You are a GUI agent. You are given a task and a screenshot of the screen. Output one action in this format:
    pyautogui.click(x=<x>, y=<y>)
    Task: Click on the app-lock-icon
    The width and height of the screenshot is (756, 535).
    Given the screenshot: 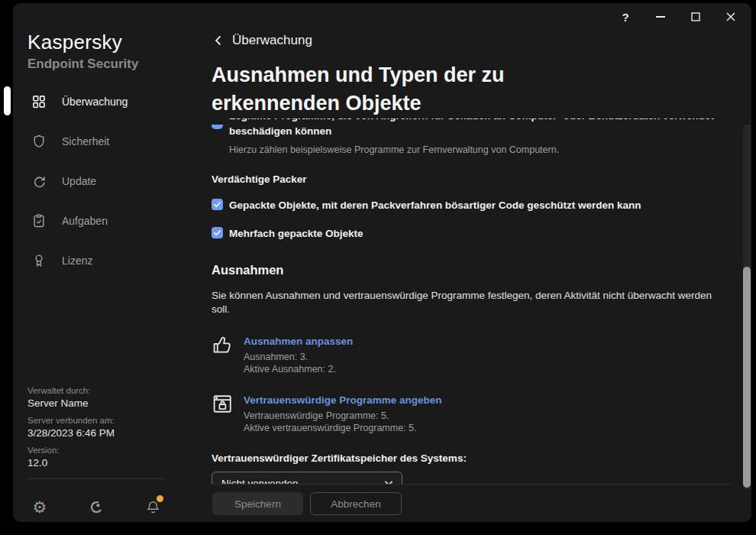 What is the action you would take?
    pyautogui.click(x=223, y=404)
    